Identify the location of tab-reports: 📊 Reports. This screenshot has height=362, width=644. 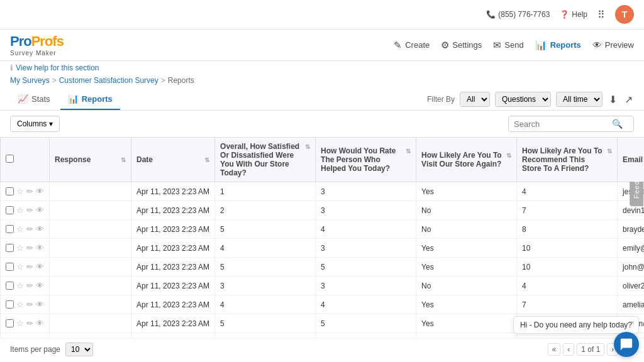
(91, 99).